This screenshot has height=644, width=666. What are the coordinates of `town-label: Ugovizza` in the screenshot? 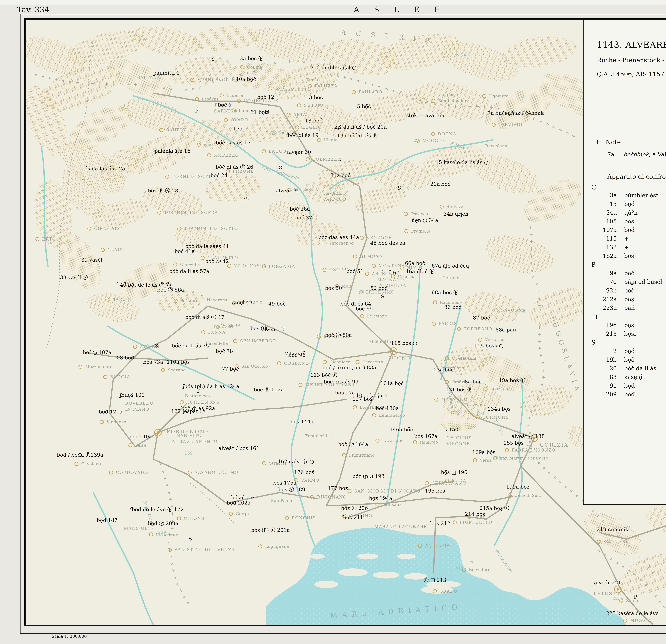 It's located at (499, 96).